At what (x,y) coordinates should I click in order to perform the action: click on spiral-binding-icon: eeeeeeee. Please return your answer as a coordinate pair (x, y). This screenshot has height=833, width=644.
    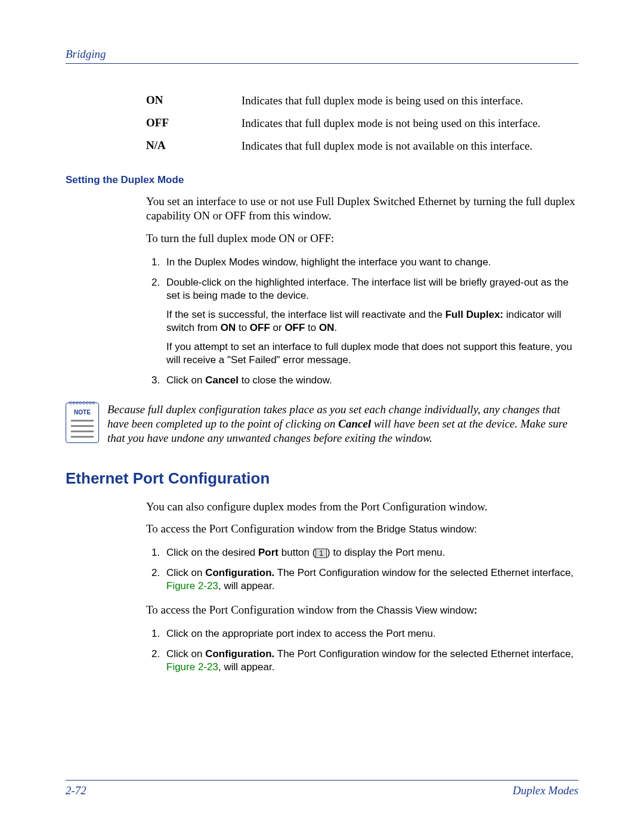
    Looking at the image, I should click on (82, 402).